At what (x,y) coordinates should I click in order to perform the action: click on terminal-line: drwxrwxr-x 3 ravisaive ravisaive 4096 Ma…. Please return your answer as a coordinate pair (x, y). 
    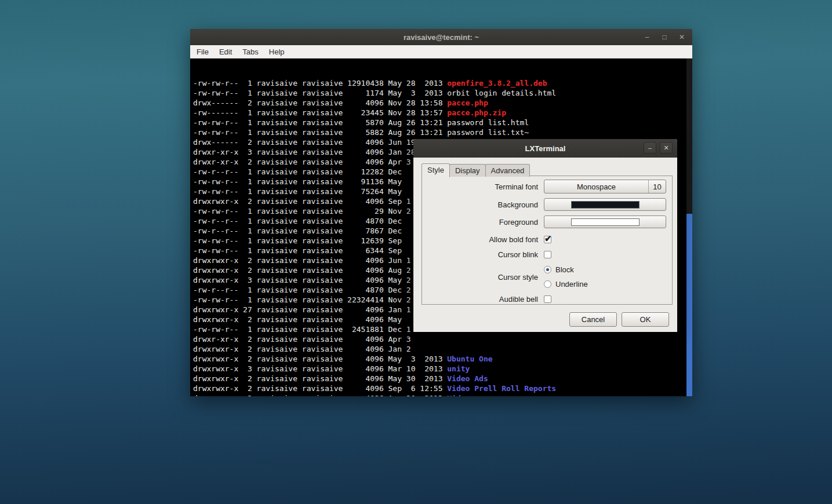
    Looking at the image, I should click on (443, 368).